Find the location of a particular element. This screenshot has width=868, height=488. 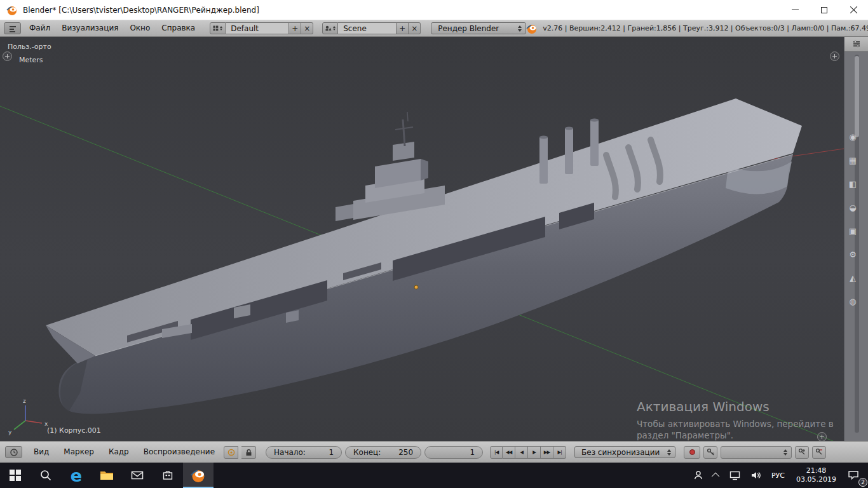

add-layout-button: + is located at coordinates (295, 28).